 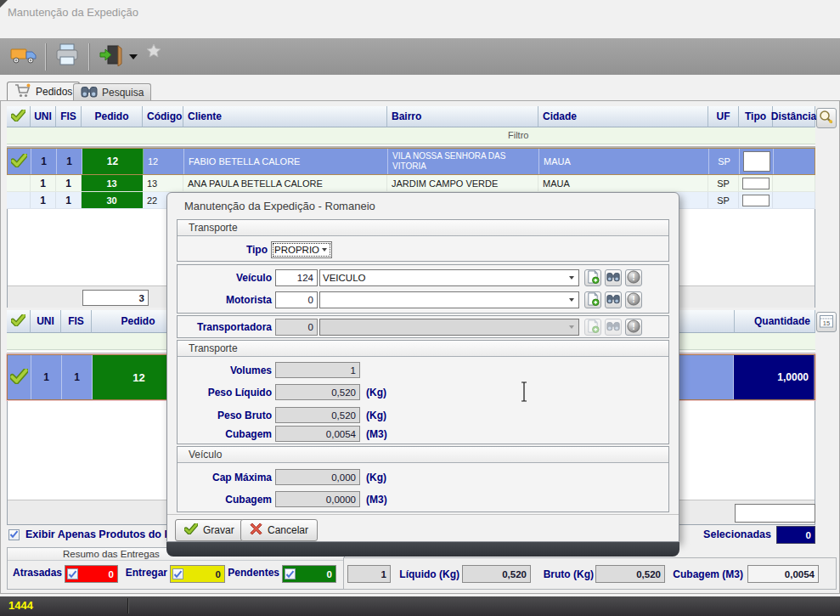 I want to click on pendentes-checkbox, so click(x=290, y=574).